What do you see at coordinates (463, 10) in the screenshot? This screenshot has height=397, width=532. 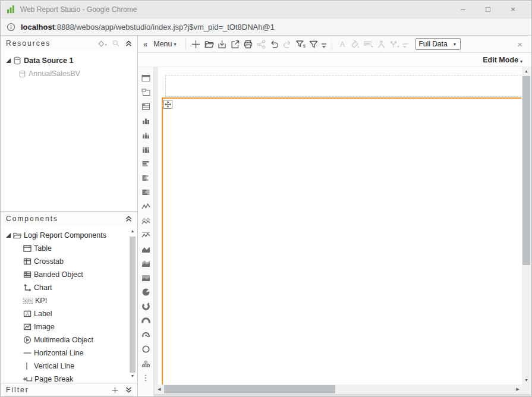 I see `minimize-button: –` at bounding box center [463, 10].